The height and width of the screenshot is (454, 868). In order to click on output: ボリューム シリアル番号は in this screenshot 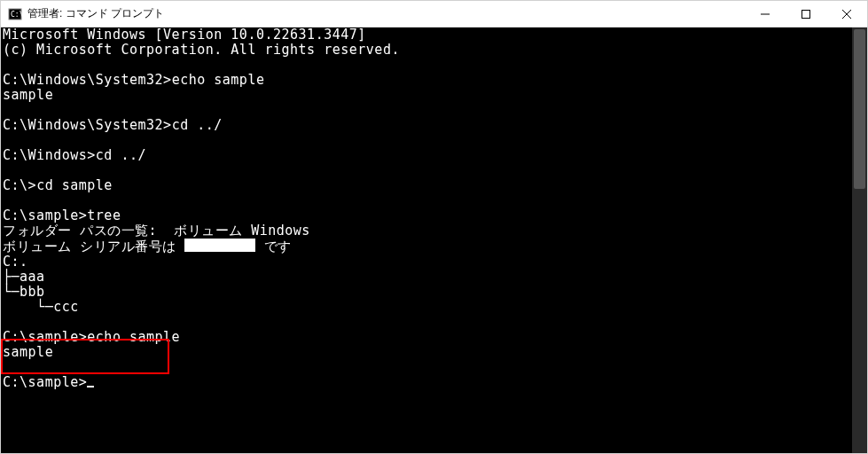, I will do `click(94, 247)`.